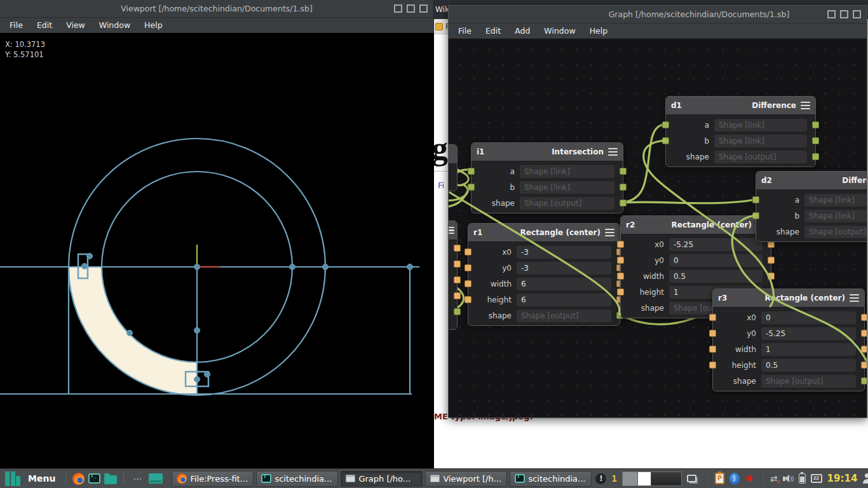  Describe the element at coordinates (441, 149) in the screenshot. I see `page-heading-fragment: g` at that location.